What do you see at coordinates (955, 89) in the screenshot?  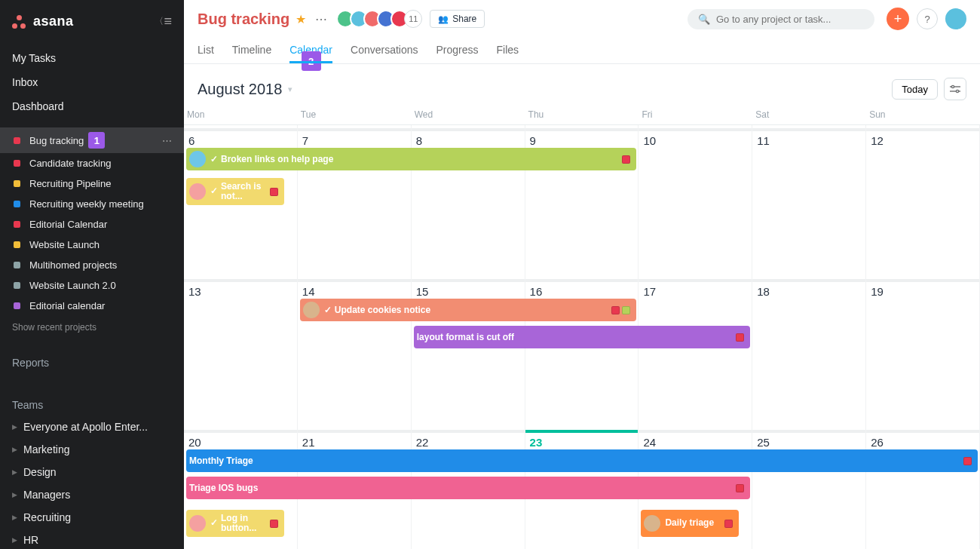 I see `sliders-icon` at bounding box center [955, 89].